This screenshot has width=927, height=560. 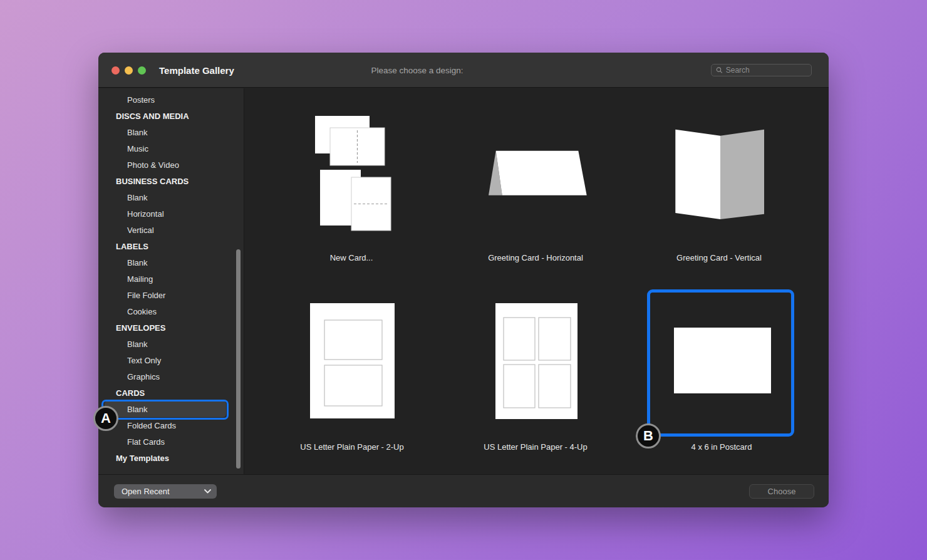 What do you see at coordinates (171, 295) in the screenshot?
I see `sidebar-item-file-folder: File Folder` at bounding box center [171, 295].